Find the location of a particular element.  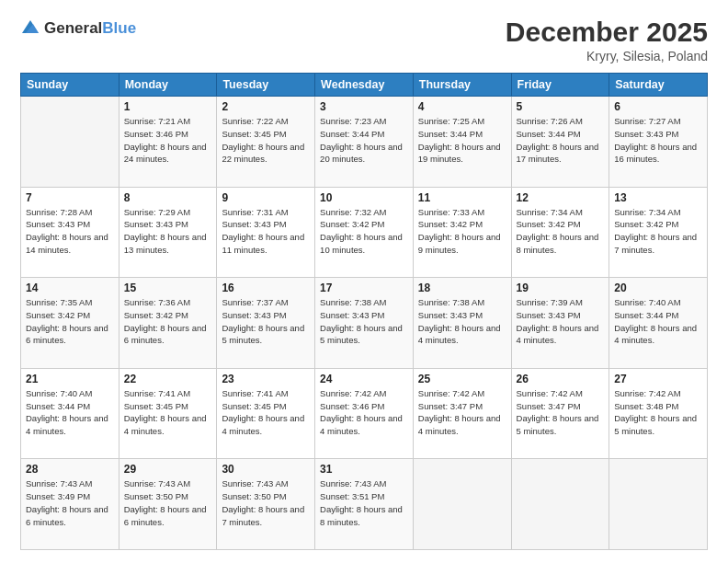

day-number: 2 is located at coordinates (266, 107).